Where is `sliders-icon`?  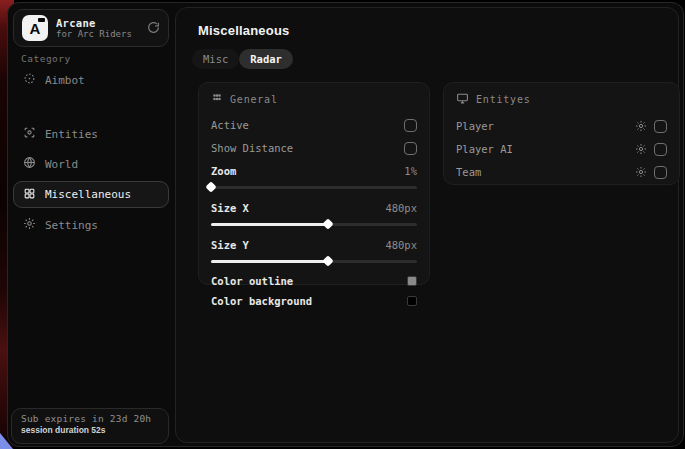 sliders-icon is located at coordinates (217, 99).